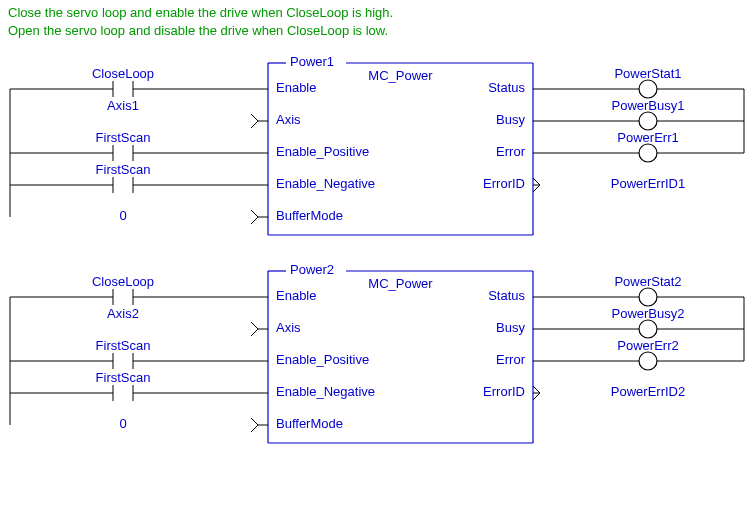 The height and width of the screenshot is (531, 755). I want to click on svg-text: PowerBusy1, so click(648, 106).